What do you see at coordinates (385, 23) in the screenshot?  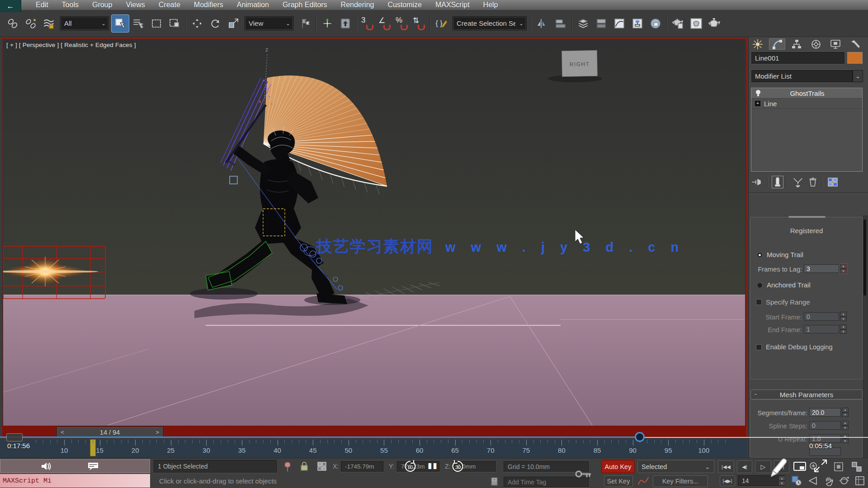 I see `angle-snap-icon: ∠` at bounding box center [385, 23].